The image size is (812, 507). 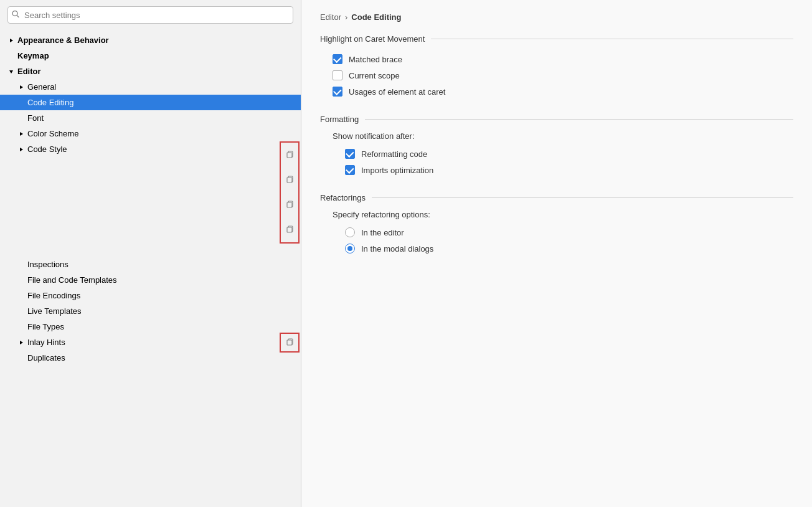 I want to click on checkbox-usages-element: Usages of element at caret, so click(x=557, y=92).